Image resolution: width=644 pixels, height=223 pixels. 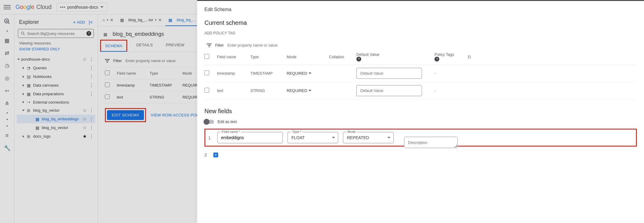 What do you see at coordinates (83, 7) in the screenshot?
I see `project-name: pondhouse-docs` at bounding box center [83, 7].